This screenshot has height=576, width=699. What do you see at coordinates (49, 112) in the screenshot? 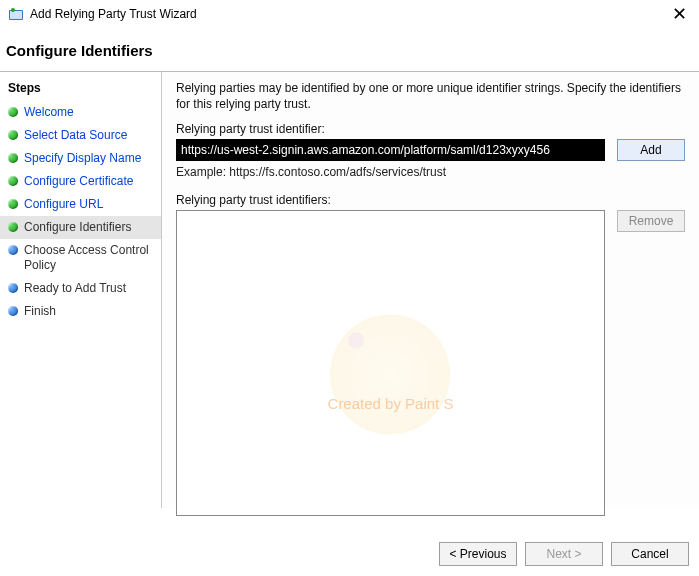
I see `step-label: Welcome` at bounding box center [49, 112].